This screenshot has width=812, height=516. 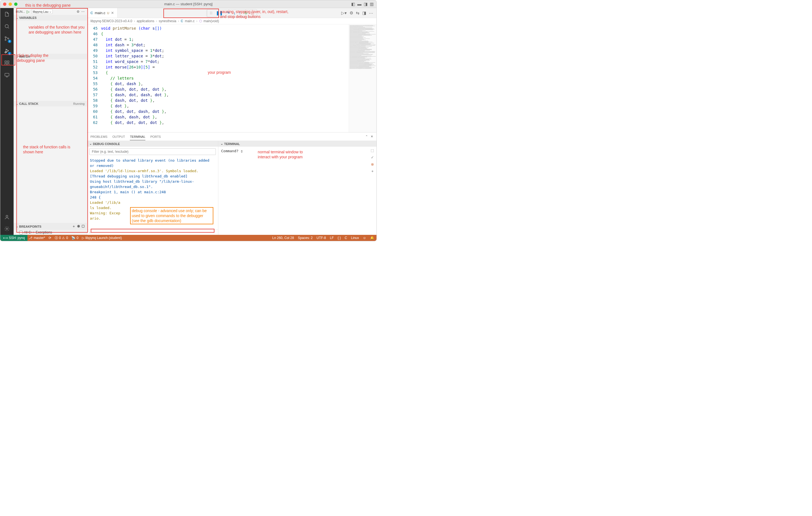 What do you see at coordinates (50, 238) in the screenshot?
I see `sync-button: ⟳` at bounding box center [50, 238].